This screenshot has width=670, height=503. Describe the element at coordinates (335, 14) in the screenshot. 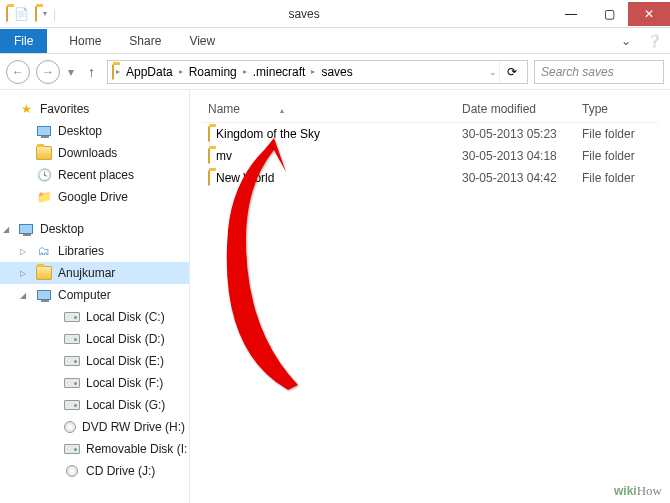

I see `title-bar: 📄 ▾ | saves — ▢ ✕` at that location.